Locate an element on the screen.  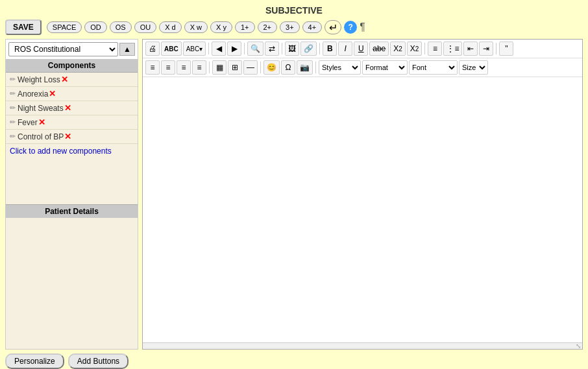
od-button: OD is located at coordinates (96, 27).